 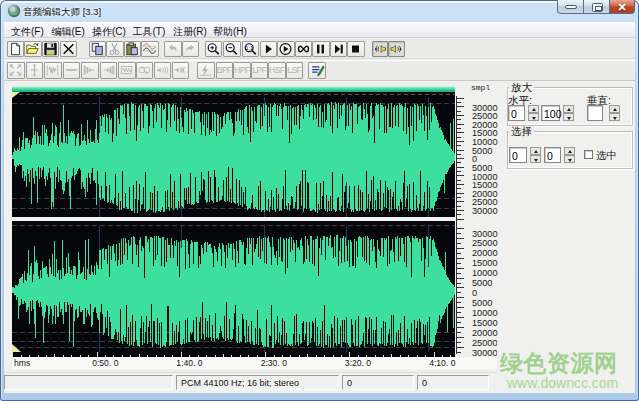 What do you see at coordinates (442, 363) in the screenshot?
I see `svg-text: 4:10. 0` at bounding box center [442, 363].